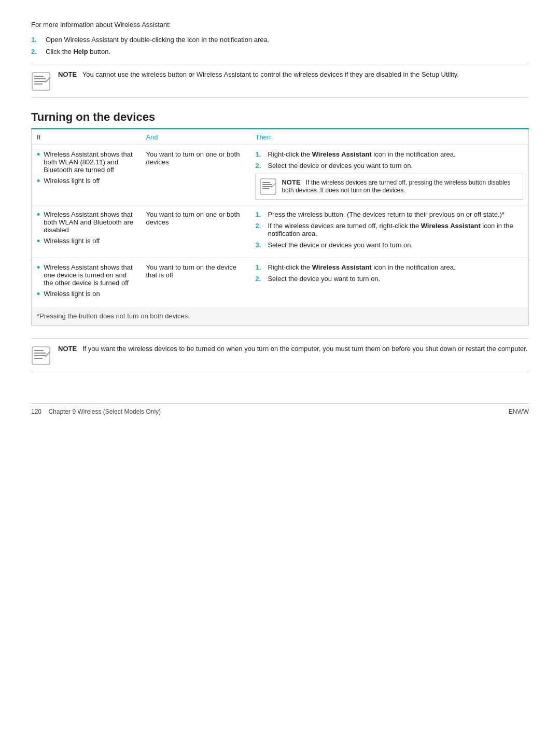 This screenshot has height=745, width=560. What do you see at coordinates (38, 52) in the screenshot?
I see `step-num-2: 2.` at bounding box center [38, 52].